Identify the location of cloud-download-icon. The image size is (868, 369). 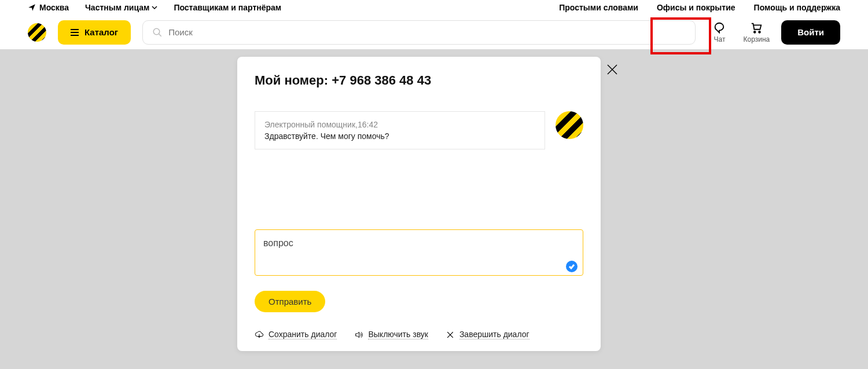
(259, 335).